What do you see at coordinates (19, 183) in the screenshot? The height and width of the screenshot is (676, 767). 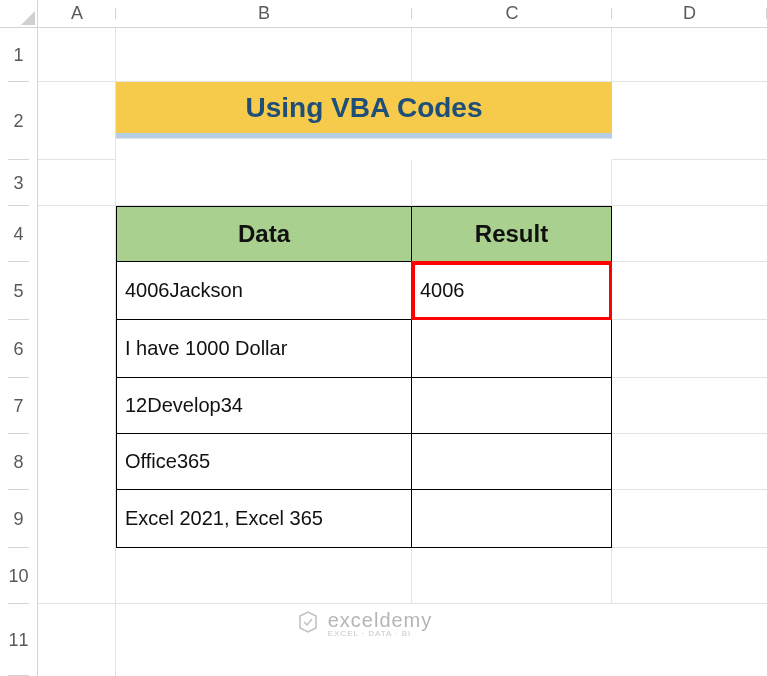 I see `row-header-3: 3` at bounding box center [19, 183].